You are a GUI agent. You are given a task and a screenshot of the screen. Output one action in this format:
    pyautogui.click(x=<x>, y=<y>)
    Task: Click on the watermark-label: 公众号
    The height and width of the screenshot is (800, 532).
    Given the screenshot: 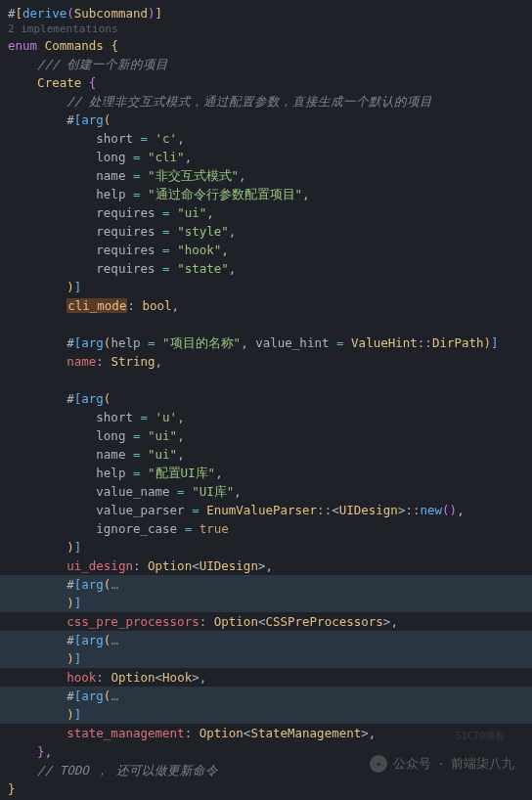 What is the action you would take?
    pyautogui.click(x=413, y=763)
    